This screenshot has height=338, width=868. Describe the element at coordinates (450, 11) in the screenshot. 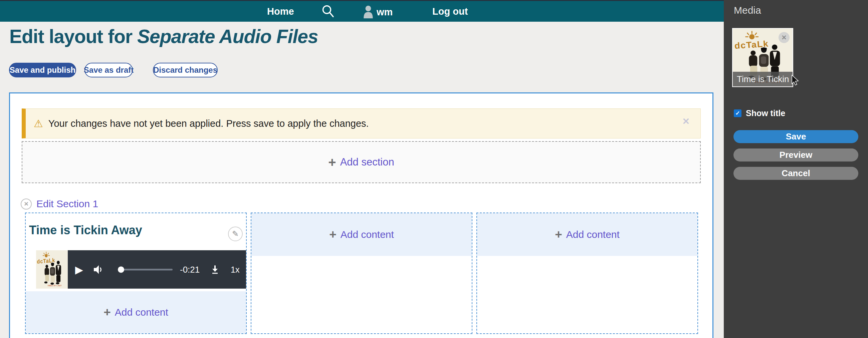

I see `logout-link: Log out` at that location.